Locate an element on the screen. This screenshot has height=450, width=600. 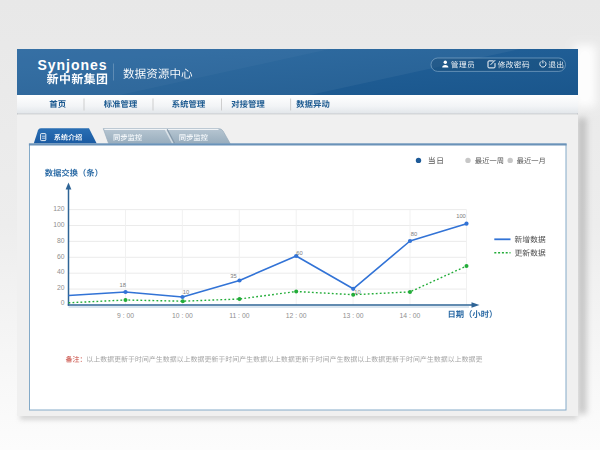
svg-text: 18 is located at coordinates (123, 285).